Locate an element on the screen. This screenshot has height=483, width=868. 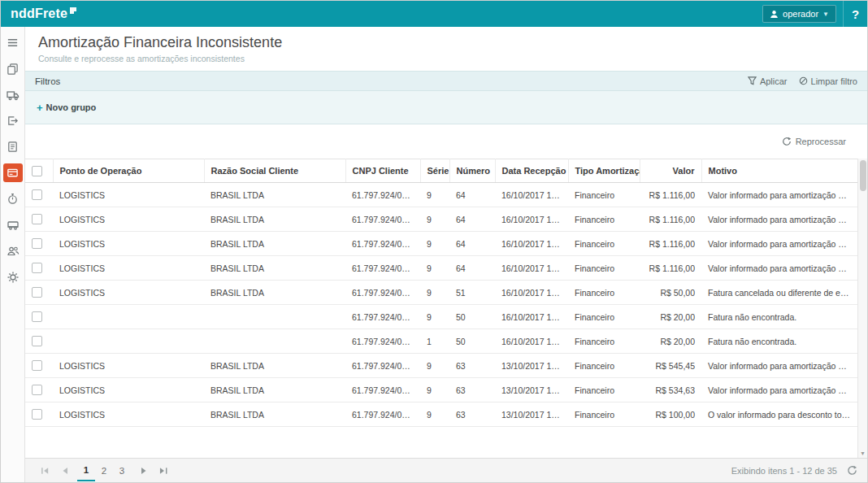
pagination-status: Exibindo itens 1 - 12 de 35 is located at coordinates (795, 470).